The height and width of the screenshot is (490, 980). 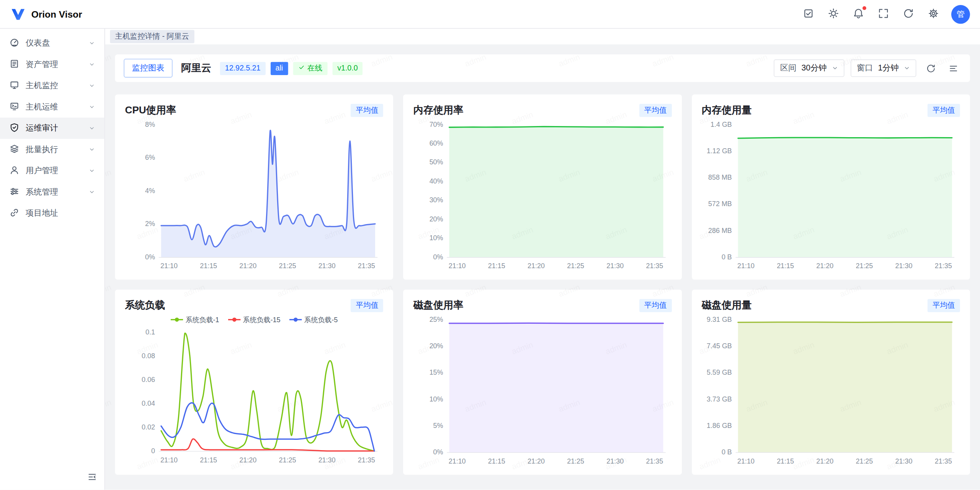 I want to click on svg-text: 6%, so click(x=150, y=157).